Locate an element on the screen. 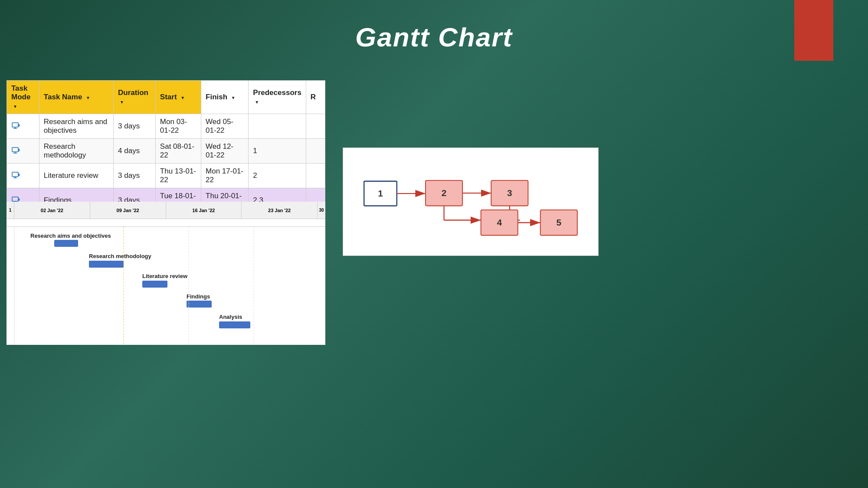 This screenshot has width=868, height=488. gantt-bars-svg: Research aims and objectives Research me… is located at coordinates (166, 286).